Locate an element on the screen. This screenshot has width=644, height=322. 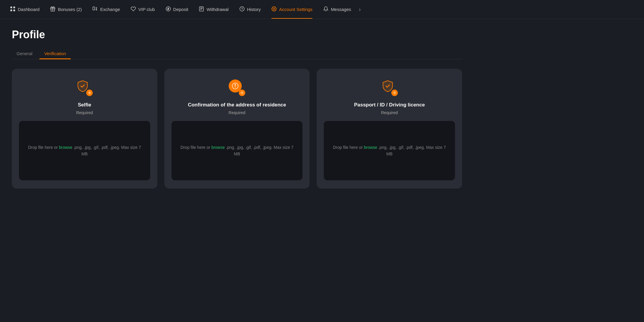
navbar: Dashboard Bonuses (2) Exchange is located at coordinates (322, 9).